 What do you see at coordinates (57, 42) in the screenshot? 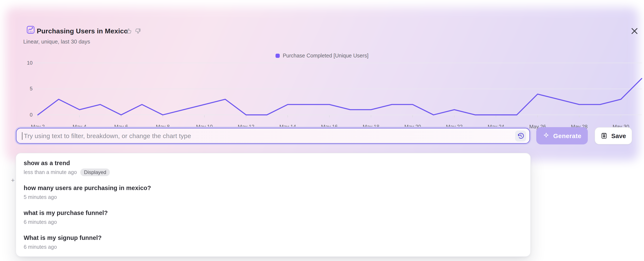
I see `card-subtitle: Linear, unique, last 30 days` at bounding box center [57, 42].